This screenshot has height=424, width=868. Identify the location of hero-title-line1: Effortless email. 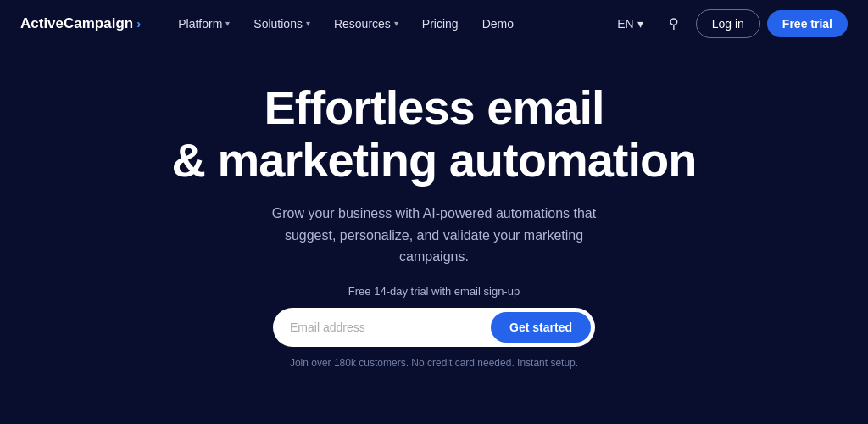
(434, 107).